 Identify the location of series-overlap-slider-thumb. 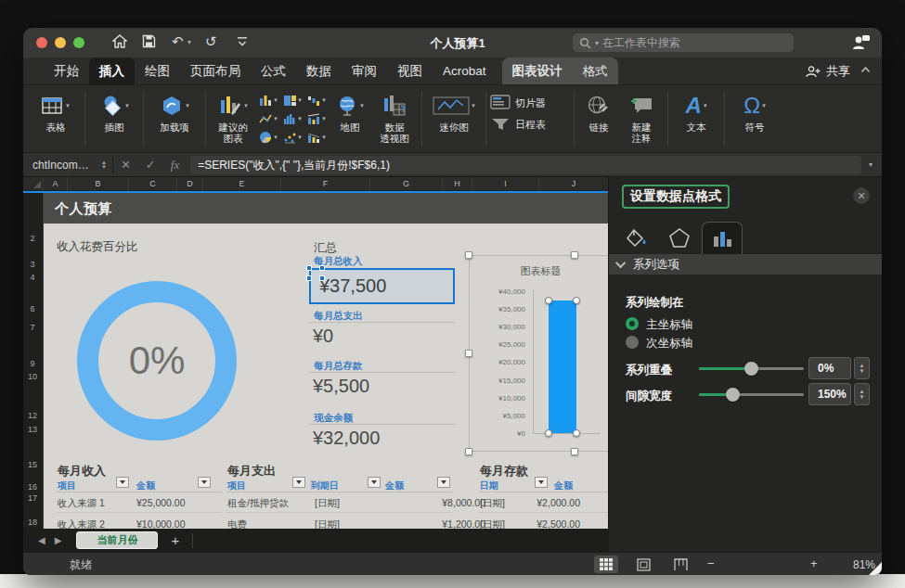
(752, 369).